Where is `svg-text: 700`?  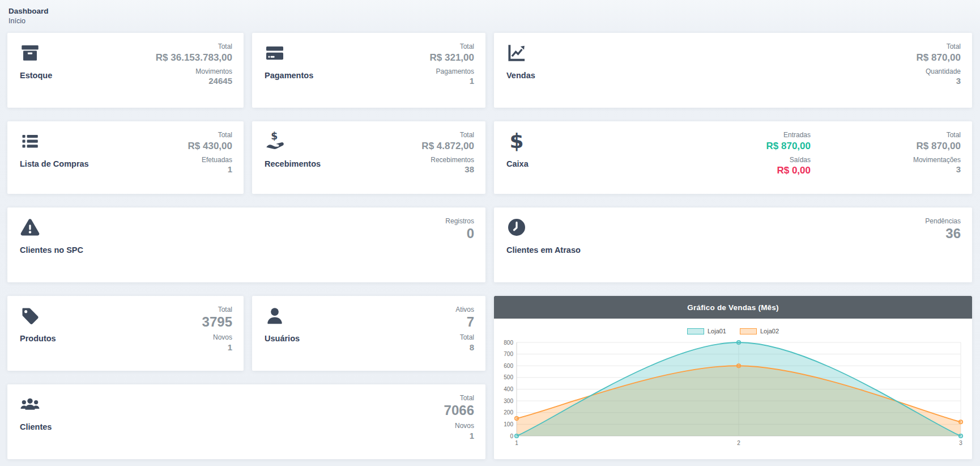 svg-text: 700 is located at coordinates (509, 354).